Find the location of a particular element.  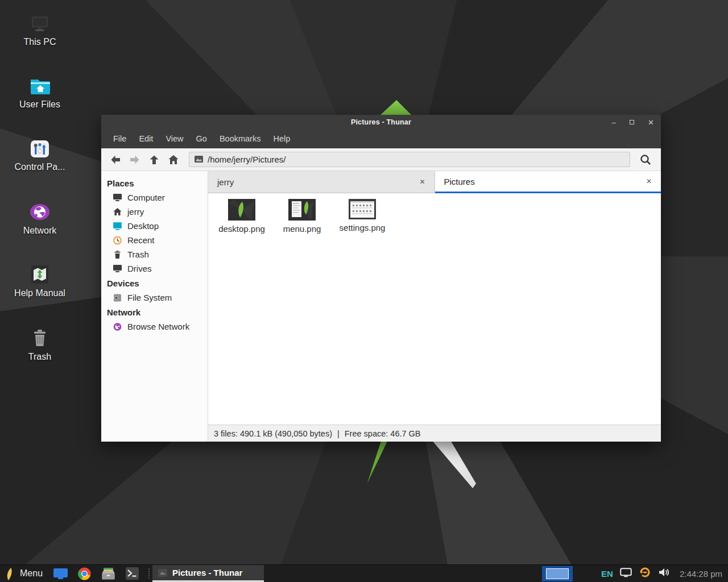

desktop-icon-network: Network is located at coordinates (40, 219).